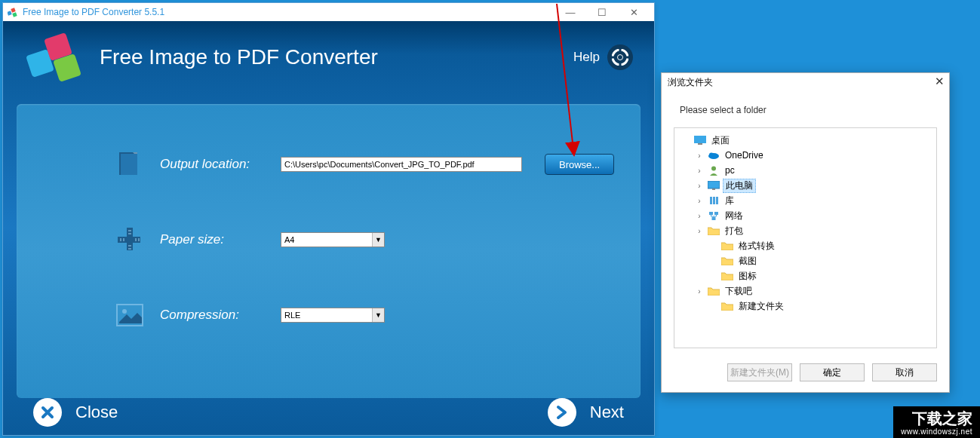 This screenshot has height=438, width=980. What do you see at coordinates (401, 164) in the screenshot?
I see `output-location-input` at bounding box center [401, 164].